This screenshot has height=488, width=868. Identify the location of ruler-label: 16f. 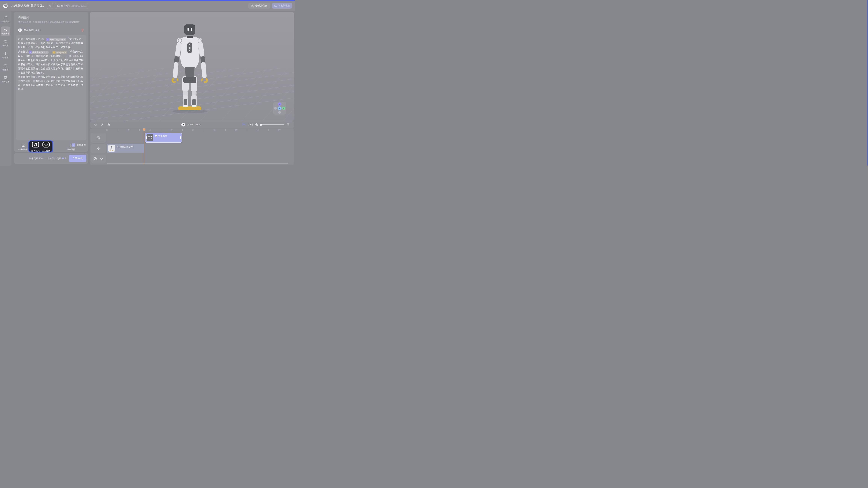
(279, 130).